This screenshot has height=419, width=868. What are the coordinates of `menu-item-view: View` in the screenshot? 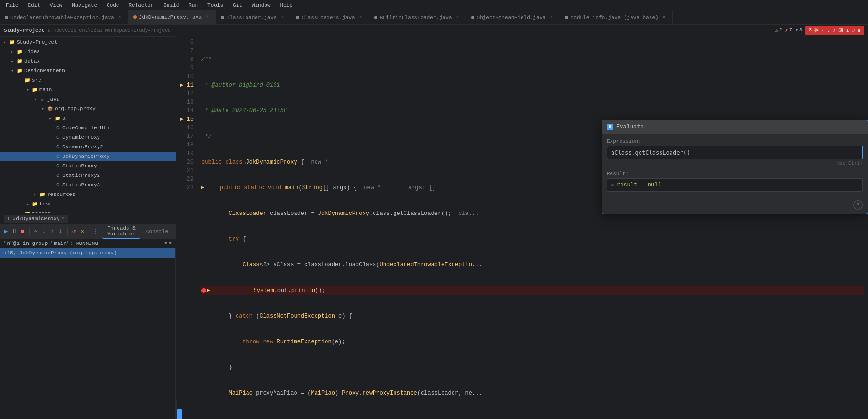 It's located at (56, 5).